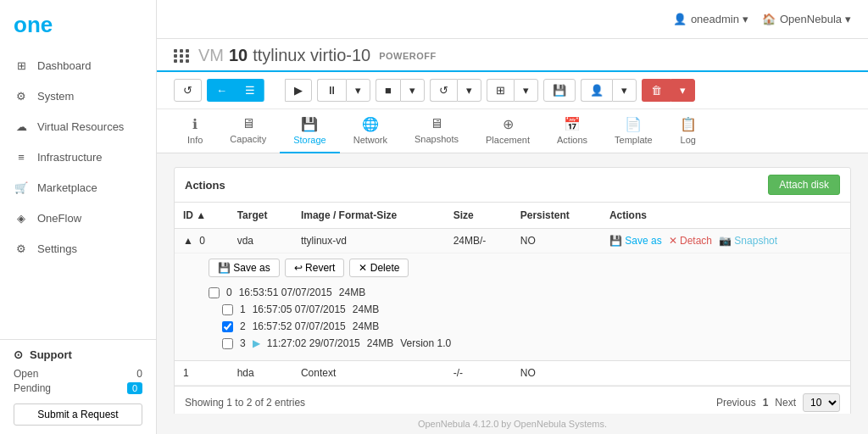  Describe the element at coordinates (710, 19) in the screenshot. I see `user-menu: 👤 oneadmin ▾` at that location.